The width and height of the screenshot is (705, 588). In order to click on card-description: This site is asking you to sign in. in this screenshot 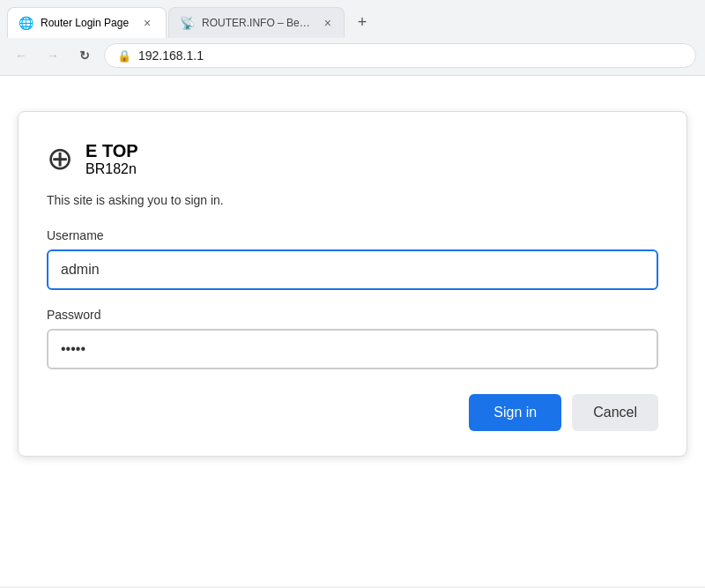, I will do `click(352, 200)`.